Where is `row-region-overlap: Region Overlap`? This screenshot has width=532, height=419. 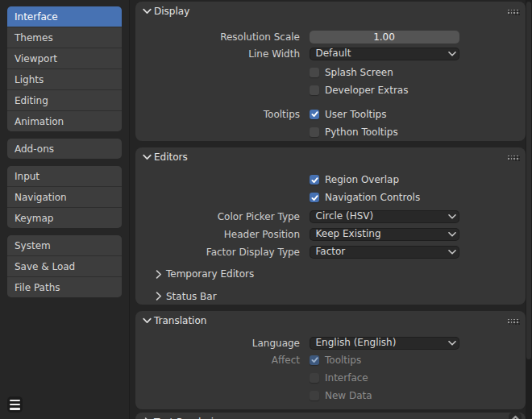 row-region-overlap: Region Overlap is located at coordinates (330, 180).